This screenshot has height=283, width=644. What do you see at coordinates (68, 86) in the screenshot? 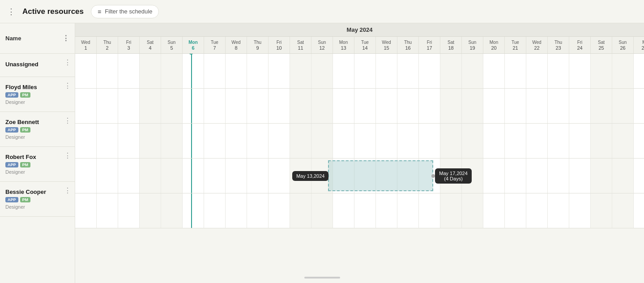
I see `row-menu-floyd-miles: ⋮` at bounding box center [68, 86].